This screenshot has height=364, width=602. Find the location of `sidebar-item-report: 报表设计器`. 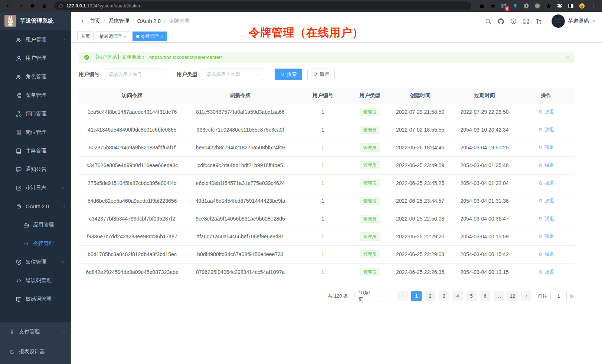

sidebar-item-report: 报表设计器 is located at coordinates (36, 352).